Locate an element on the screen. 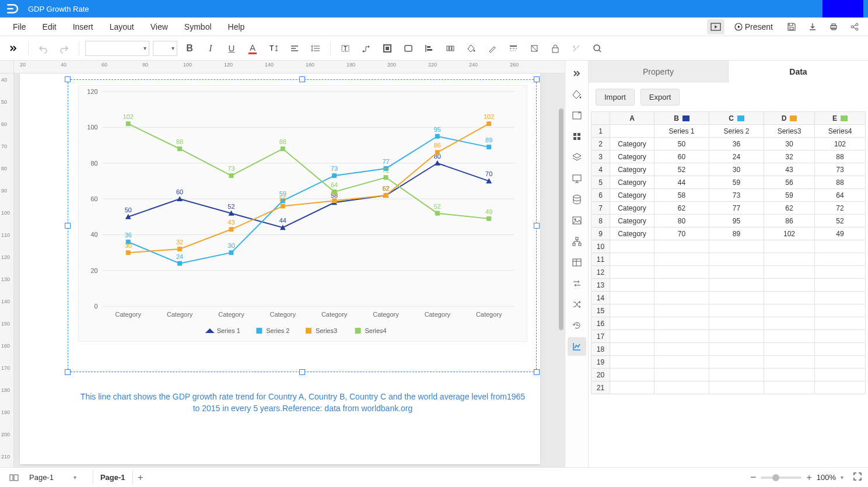  zoom-out-icon: − is located at coordinates (754, 477).